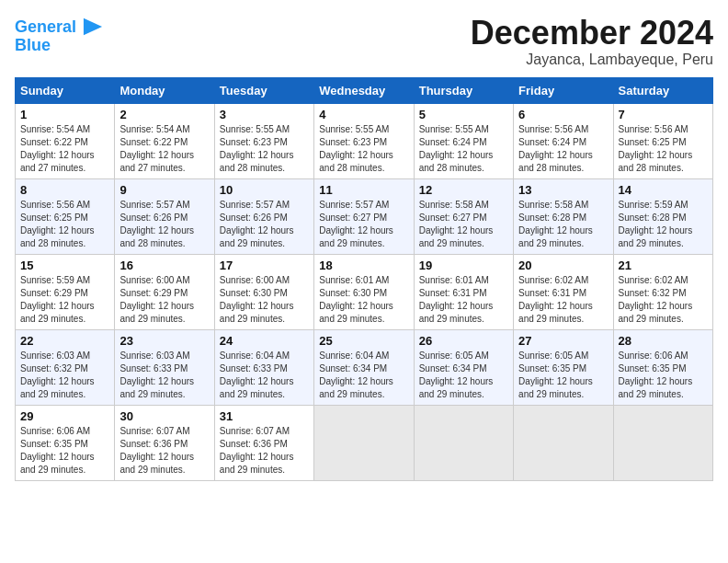 Image resolution: width=728 pixels, height=563 pixels. What do you see at coordinates (463, 292) in the screenshot?
I see `day-cell: 19Sunrise: 6:01 AM Sunset: 6:31 PM Dayli…` at bounding box center [463, 292].